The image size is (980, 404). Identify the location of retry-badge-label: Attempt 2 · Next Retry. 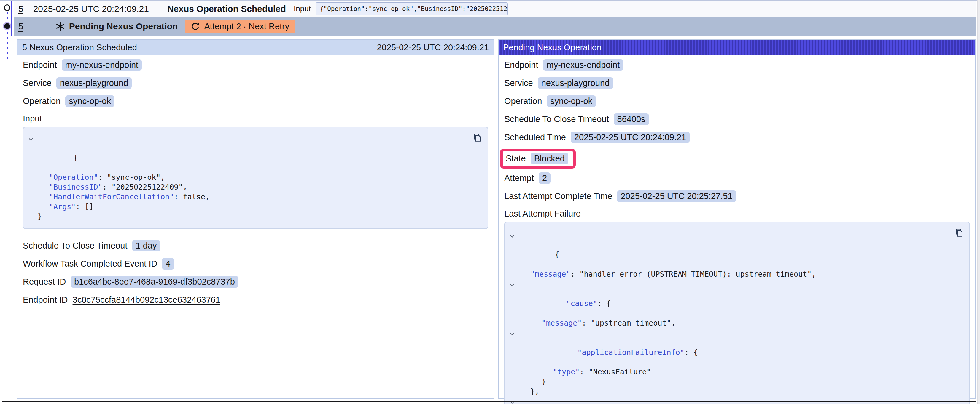
(247, 27).